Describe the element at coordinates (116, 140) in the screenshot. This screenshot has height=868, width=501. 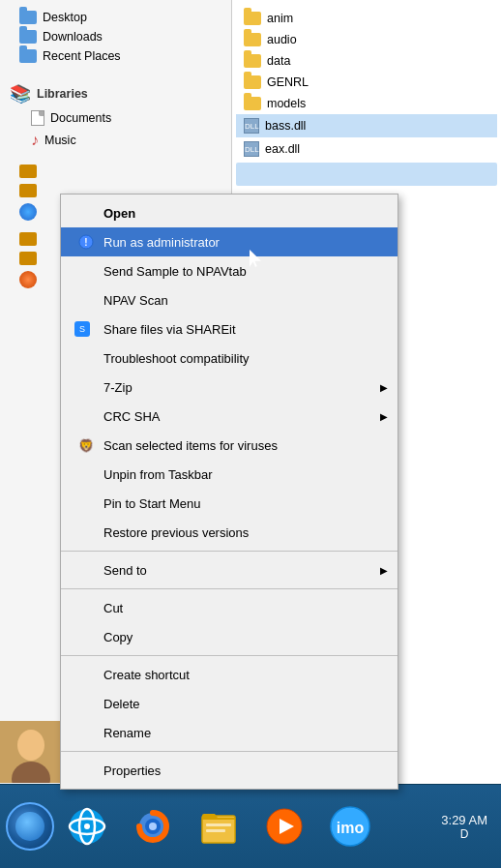
I see `sidebar-item-music: ♪ Music` at that location.